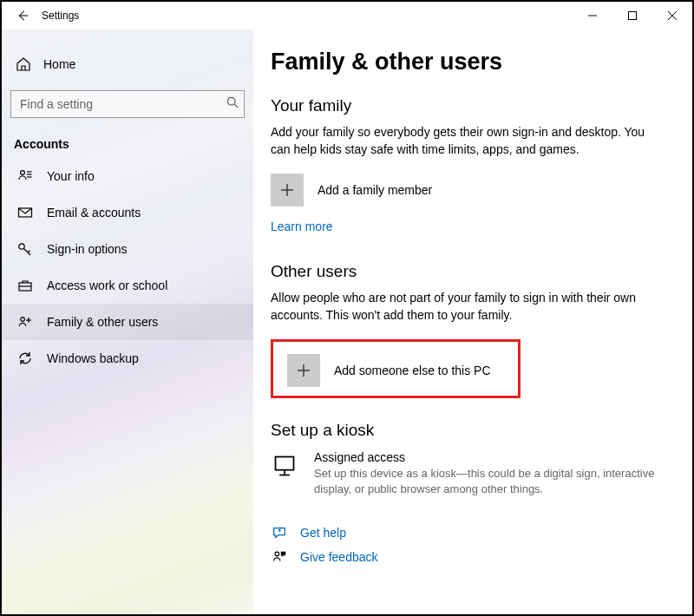 This screenshot has height=616, width=694. Describe the element at coordinates (61, 16) in the screenshot. I see `window-title: Settings` at that location.